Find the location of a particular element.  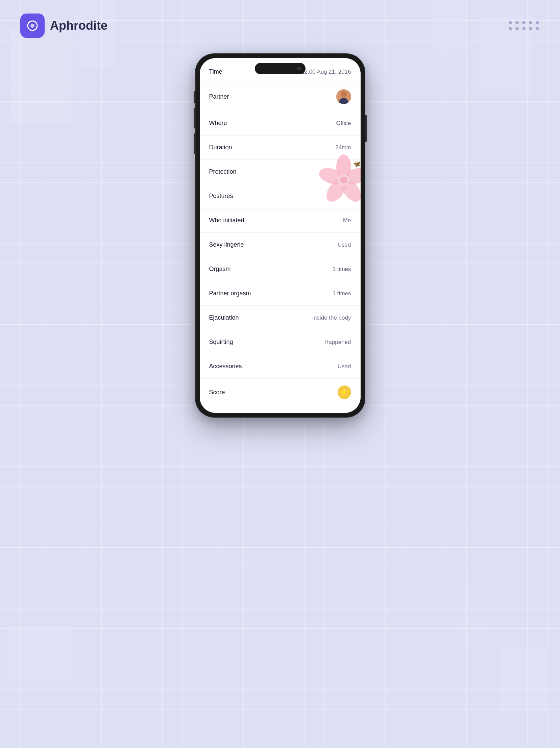

volume-up-button is located at coordinates (195, 118).